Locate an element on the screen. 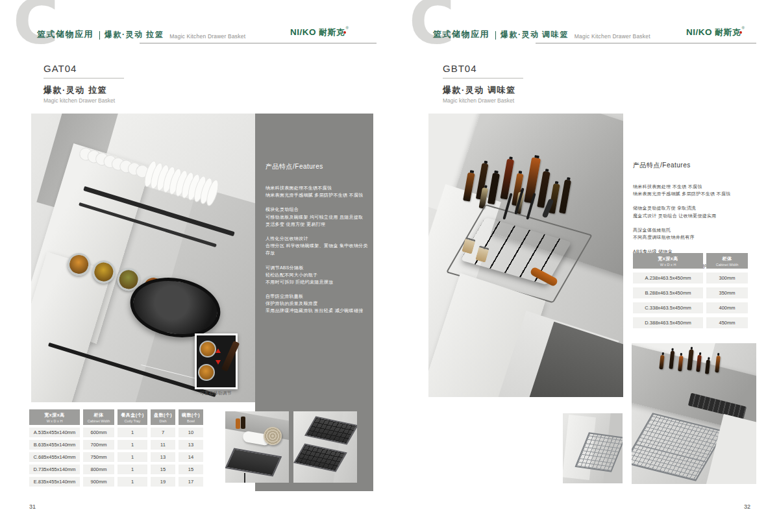 The height and width of the screenshot is (532, 779). table-header-en: Cutly Tray is located at coordinates (132, 421).